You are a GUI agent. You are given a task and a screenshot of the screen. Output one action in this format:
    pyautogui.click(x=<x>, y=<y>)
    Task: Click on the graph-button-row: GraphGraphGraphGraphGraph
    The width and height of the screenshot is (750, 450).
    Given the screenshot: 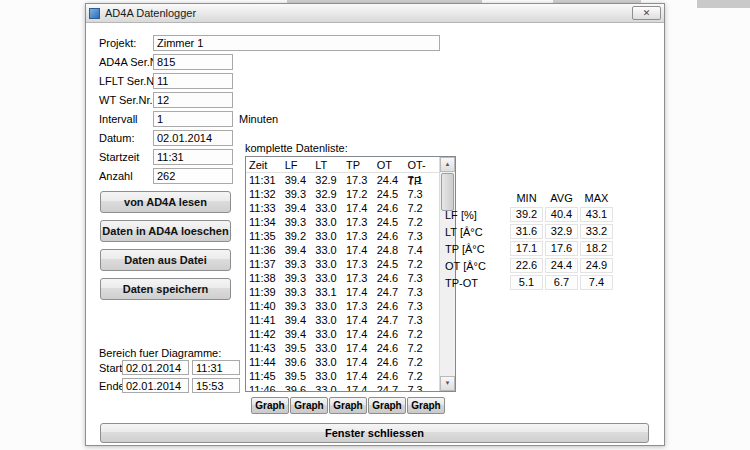 What is the action you would take?
    pyautogui.click(x=348, y=406)
    